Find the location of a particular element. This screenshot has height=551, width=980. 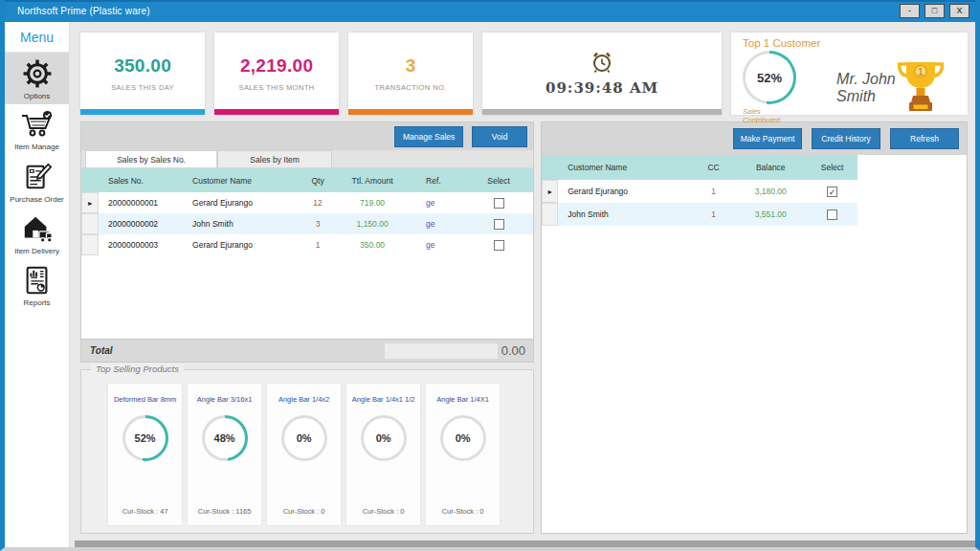

void-button: Void is located at coordinates (500, 137).